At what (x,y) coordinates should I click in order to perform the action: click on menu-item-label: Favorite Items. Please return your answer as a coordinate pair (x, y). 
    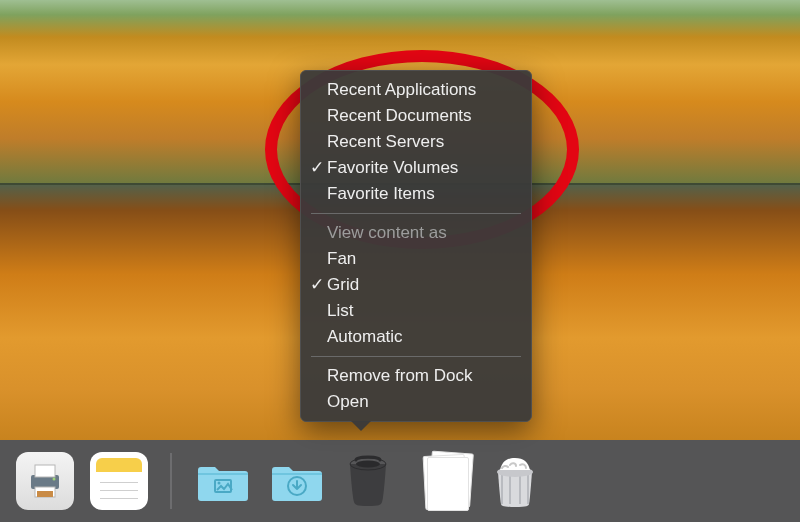
    Looking at the image, I should click on (381, 194).